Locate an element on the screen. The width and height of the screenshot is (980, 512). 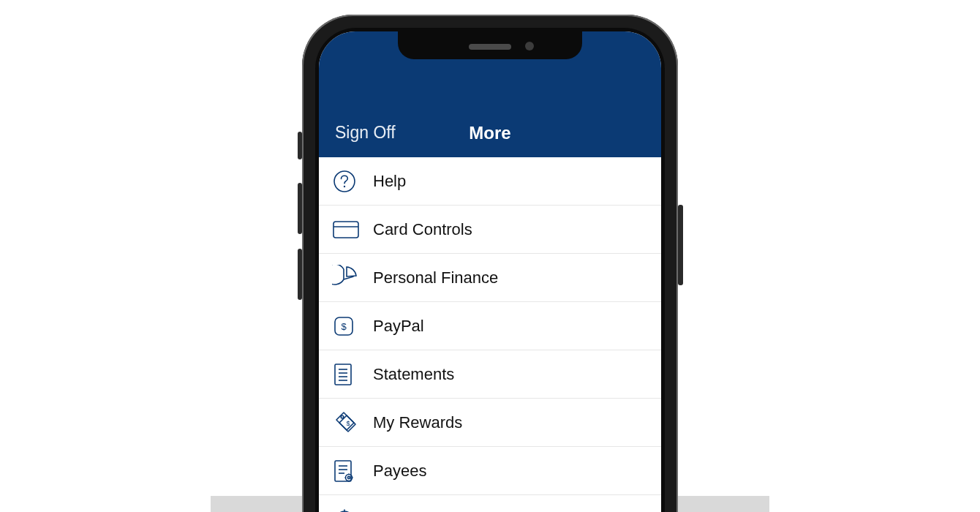
menu-item-card-controls: Card Controls is located at coordinates (490, 230).